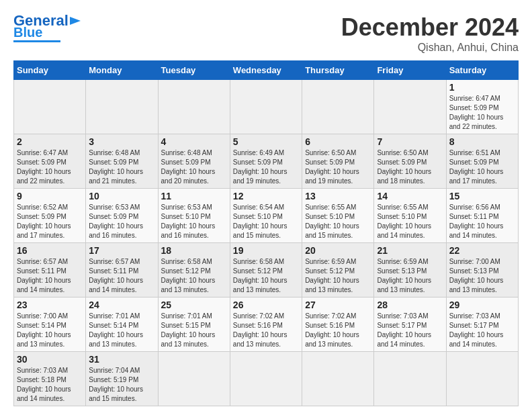  What do you see at coordinates (122, 222) in the screenshot?
I see `day-info: Sunrise: 6:53 AM Sunset: 5:09 PM Dayligh…` at bounding box center [122, 222].